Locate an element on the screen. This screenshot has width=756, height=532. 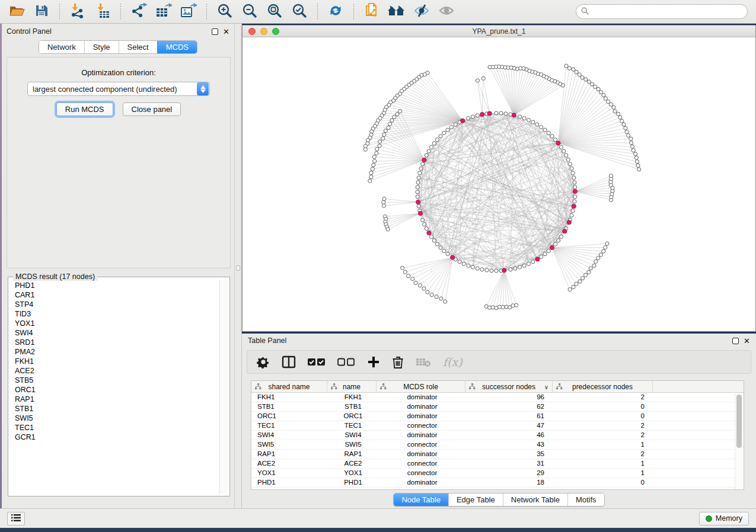
hide-panels-button is located at coordinates (422, 12).